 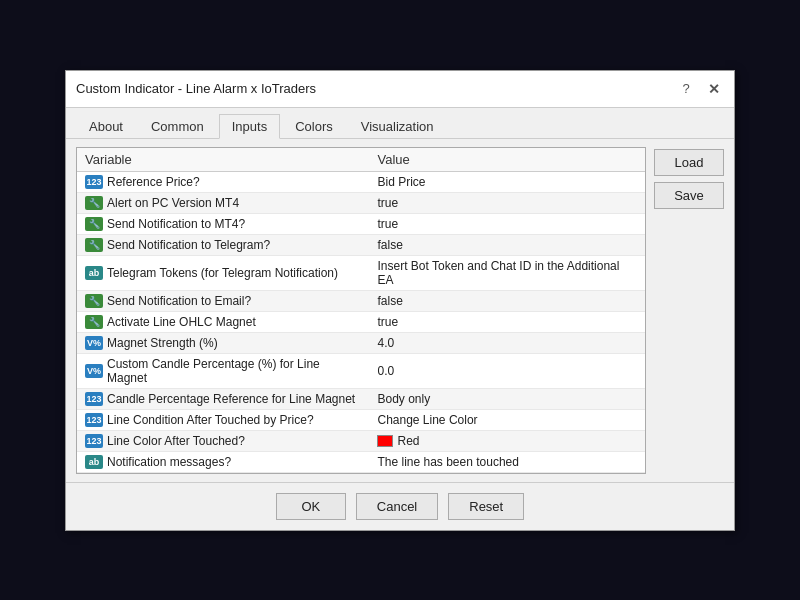 I want to click on reset-button: Reset, so click(x=486, y=506).